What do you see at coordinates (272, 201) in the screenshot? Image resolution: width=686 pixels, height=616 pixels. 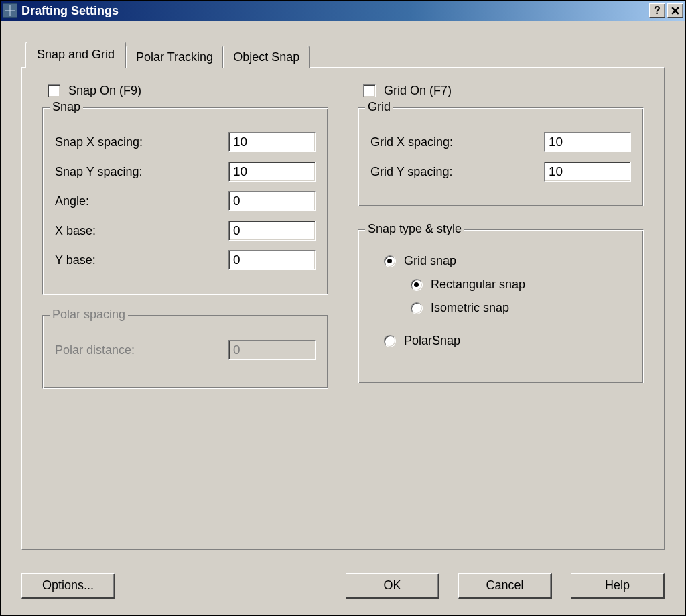 I see `angle-input` at bounding box center [272, 201].